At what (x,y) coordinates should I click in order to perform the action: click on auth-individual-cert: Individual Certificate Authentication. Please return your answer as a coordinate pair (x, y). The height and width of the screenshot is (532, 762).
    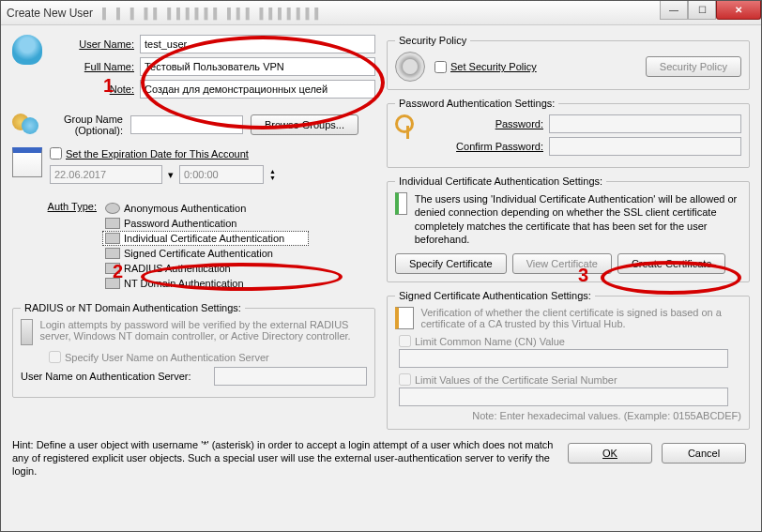
    Looking at the image, I should click on (206, 238).